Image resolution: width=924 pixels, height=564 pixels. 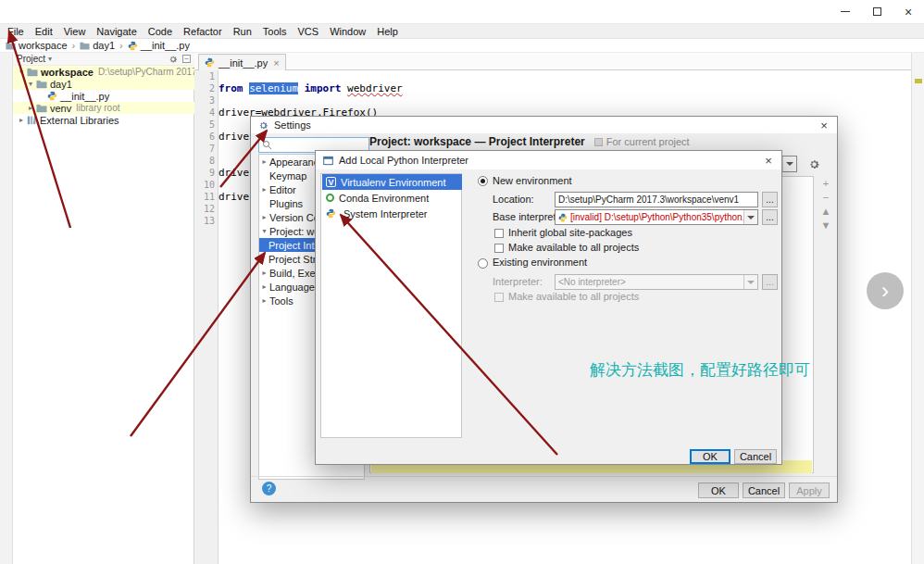 What do you see at coordinates (770, 200) in the screenshot?
I see `location-browse-button: ...` at bounding box center [770, 200].